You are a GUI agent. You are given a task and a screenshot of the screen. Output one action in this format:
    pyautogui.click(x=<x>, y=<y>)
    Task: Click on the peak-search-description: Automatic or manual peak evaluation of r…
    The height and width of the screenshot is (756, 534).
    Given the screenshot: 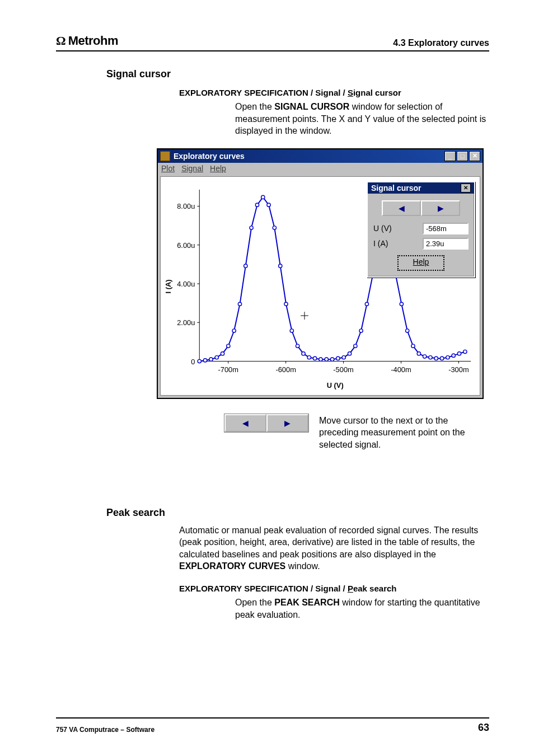 What is the action you would take?
    pyautogui.click(x=334, y=548)
    